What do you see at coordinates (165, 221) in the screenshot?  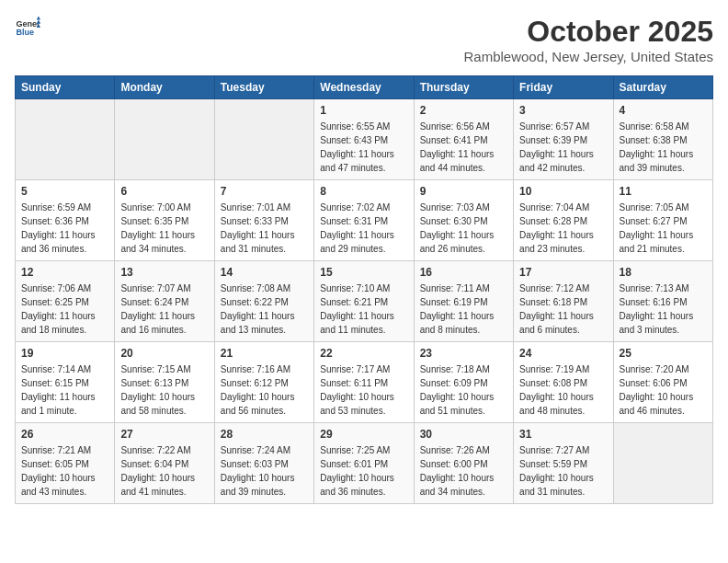 I see `calendar-cell: 6Sunrise: 7:00 AM Sunset: 6:35 PM Daylig…` at bounding box center [165, 221].